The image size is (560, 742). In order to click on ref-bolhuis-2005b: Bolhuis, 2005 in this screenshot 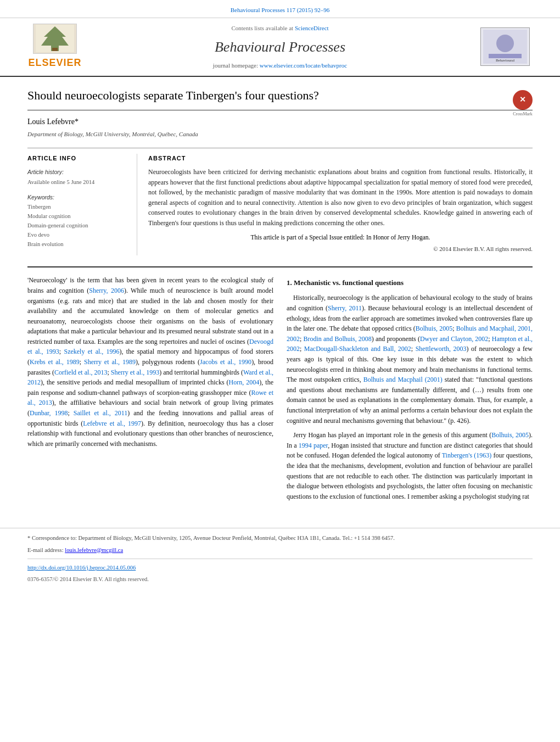, I will do `click(510, 435)`.